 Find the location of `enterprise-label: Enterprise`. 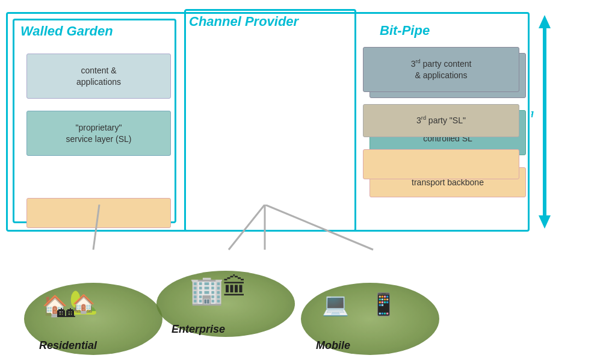

enterprise-label: Enterprise is located at coordinates (199, 330).